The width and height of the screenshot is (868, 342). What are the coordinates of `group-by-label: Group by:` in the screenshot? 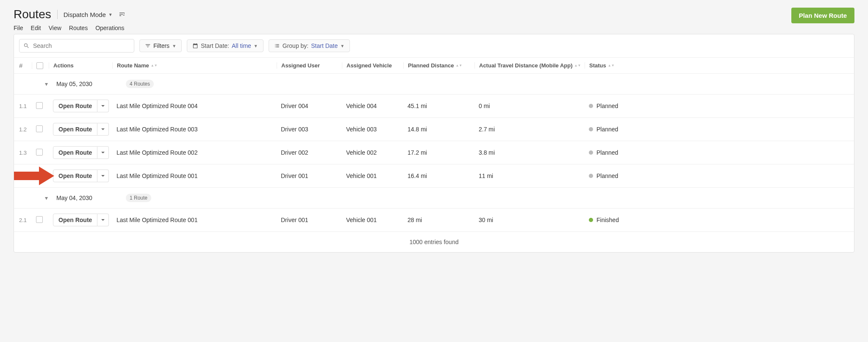 It's located at (296, 46).